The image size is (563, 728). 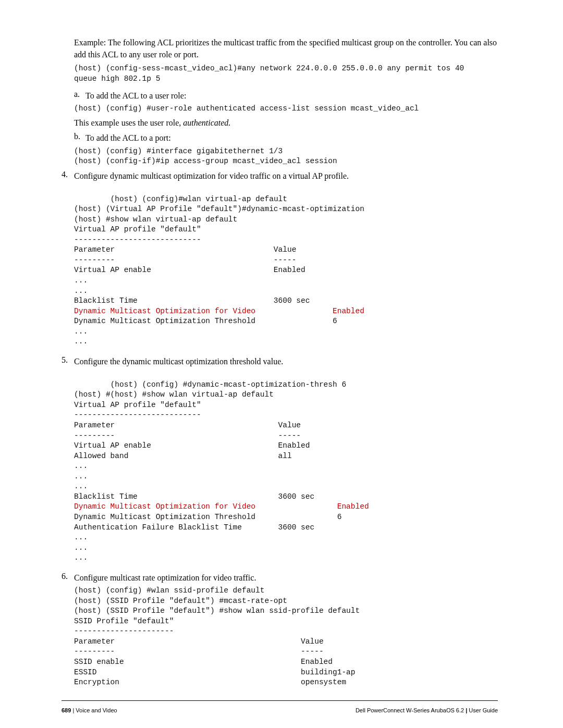 What do you see at coordinates (287, 138) in the screenshot?
I see `substep-b: b. To add the ACL to a port:` at bounding box center [287, 138].